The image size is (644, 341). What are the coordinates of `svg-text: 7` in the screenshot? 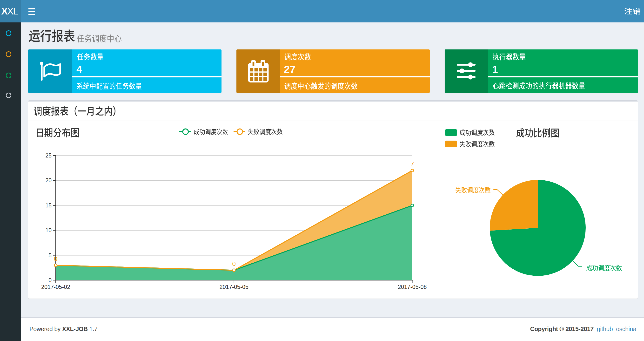 It's located at (412, 164).